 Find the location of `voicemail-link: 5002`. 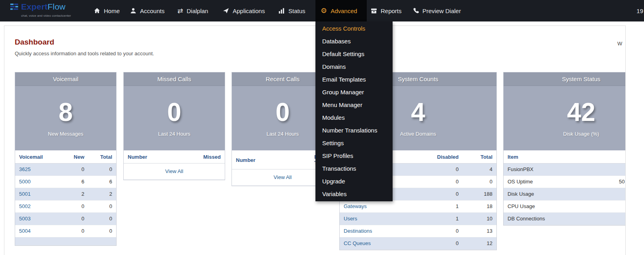

voicemail-link: 5002 is located at coordinates (25, 206).